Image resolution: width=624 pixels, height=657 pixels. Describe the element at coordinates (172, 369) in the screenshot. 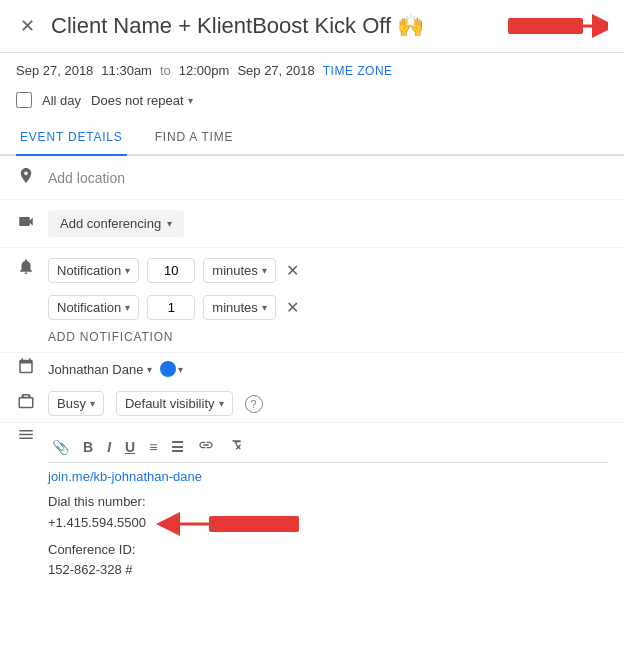

I see `color-picker: ▾` at that location.